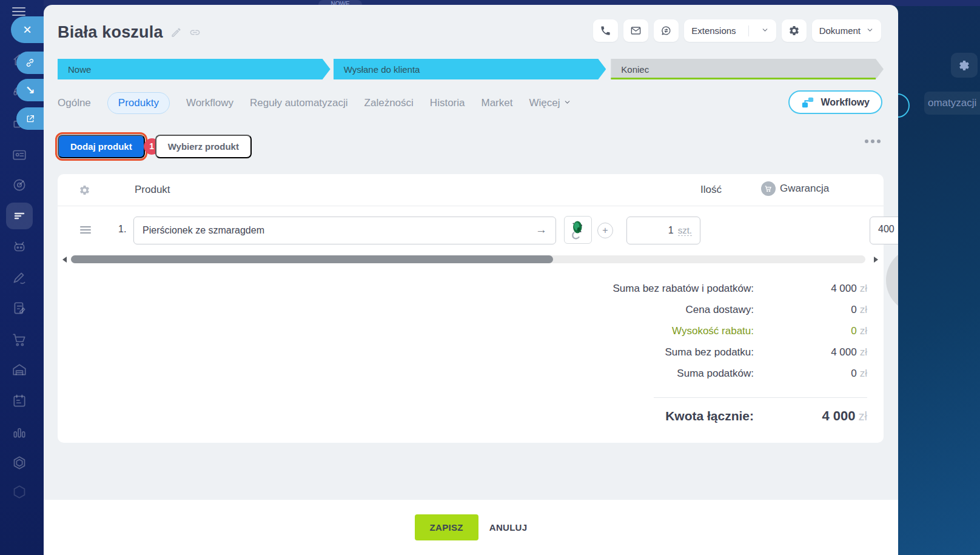 This screenshot has height=555, width=980. What do you see at coordinates (64, 260) in the screenshot?
I see `scroll-left-arrow` at bounding box center [64, 260].